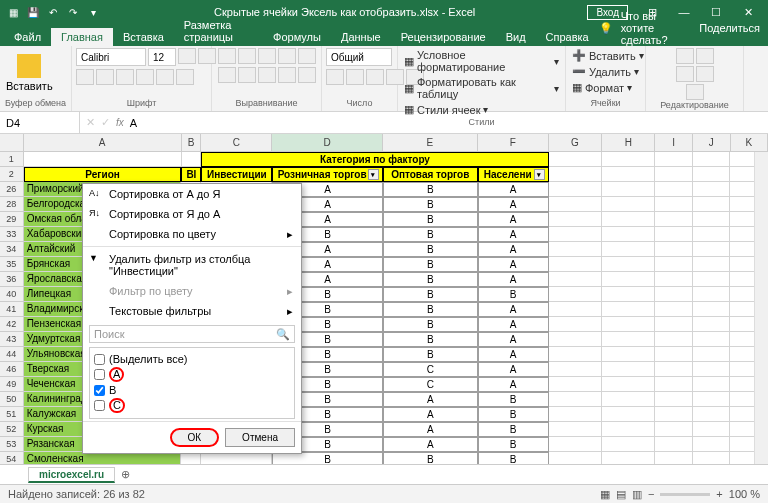  What do you see at coordinates (12, 190) in the screenshot?
I see `row-header: 26` at bounding box center [12, 190].